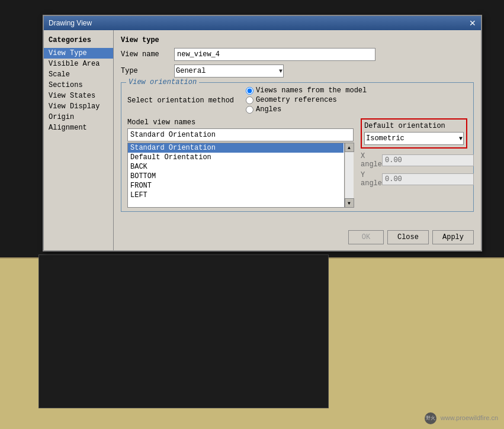  Describe the element at coordinates (187, 101) in the screenshot. I see `select-method-label: Select orientation method` at that location.